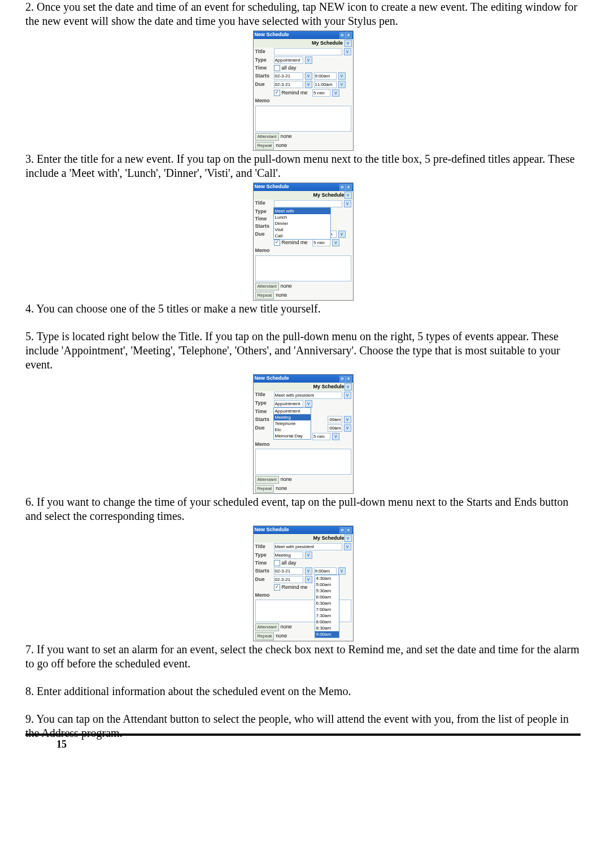 This screenshot has height=868, width=606. What do you see at coordinates (327, 609) in the screenshot?
I see `dropdown-option: 7:00am` at bounding box center [327, 609].